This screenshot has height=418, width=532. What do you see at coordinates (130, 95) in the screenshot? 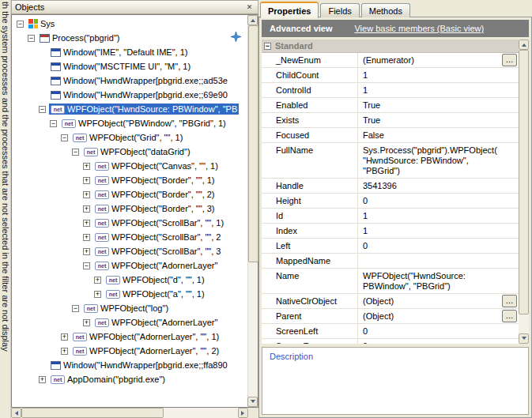
I see `tree-node: Window("HwndWrapper[pbgrid.exe;;69e90` at bounding box center [130, 95].